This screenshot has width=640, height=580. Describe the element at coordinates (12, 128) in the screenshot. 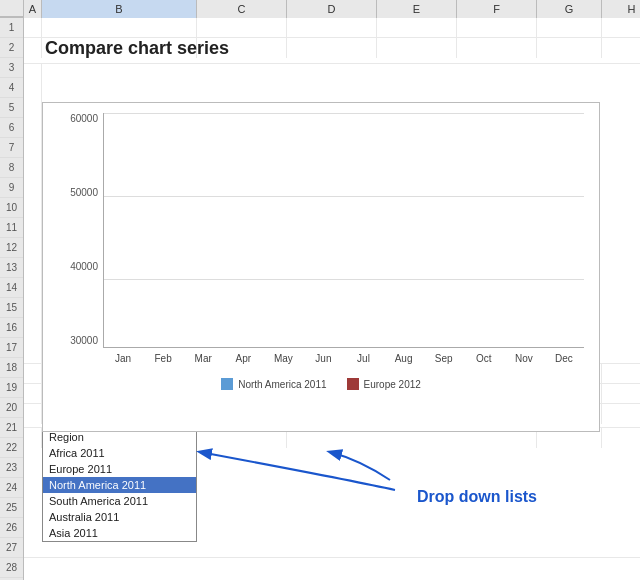

I see `row-6: 6` at that location.